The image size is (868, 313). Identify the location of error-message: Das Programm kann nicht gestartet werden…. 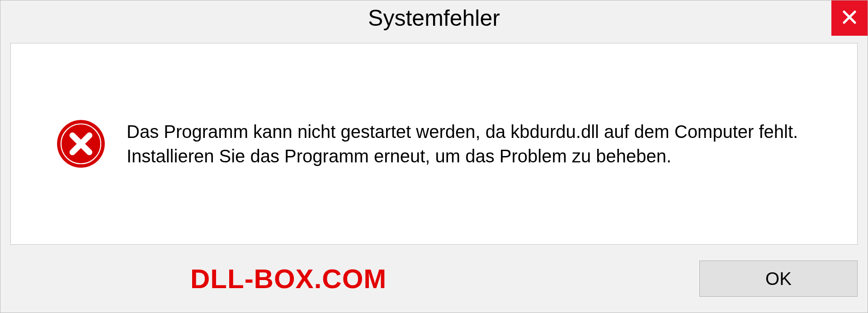
(474, 144).